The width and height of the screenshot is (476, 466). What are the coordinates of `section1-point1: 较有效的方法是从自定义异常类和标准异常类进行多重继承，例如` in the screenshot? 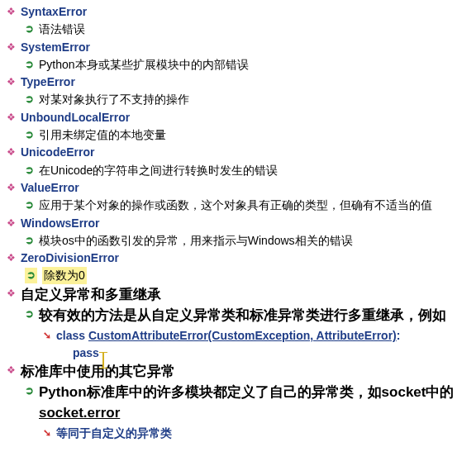 It's located at (243, 316).